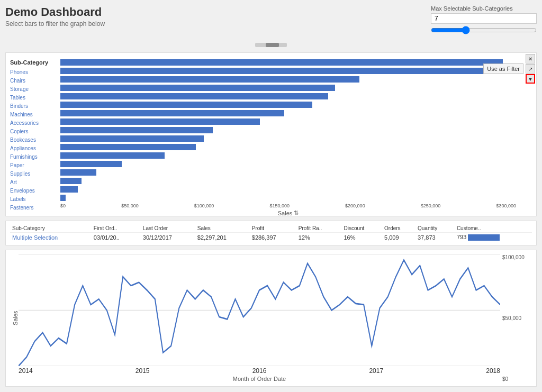 The width and height of the screenshot is (542, 392). Describe the element at coordinates (35, 157) in the screenshot. I see `bar-label: Furnishings` at that location.